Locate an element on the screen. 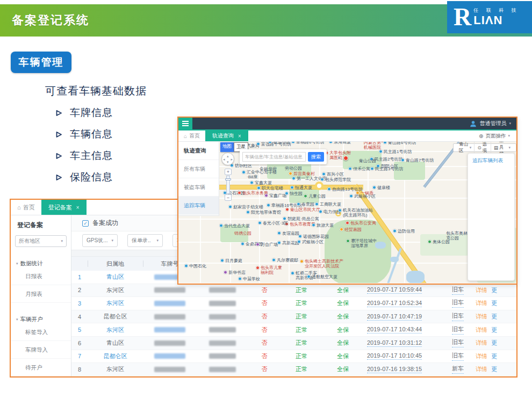 The width and height of the screenshot is (532, 399). region-cell: 青山区 is located at coordinates (115, 277).